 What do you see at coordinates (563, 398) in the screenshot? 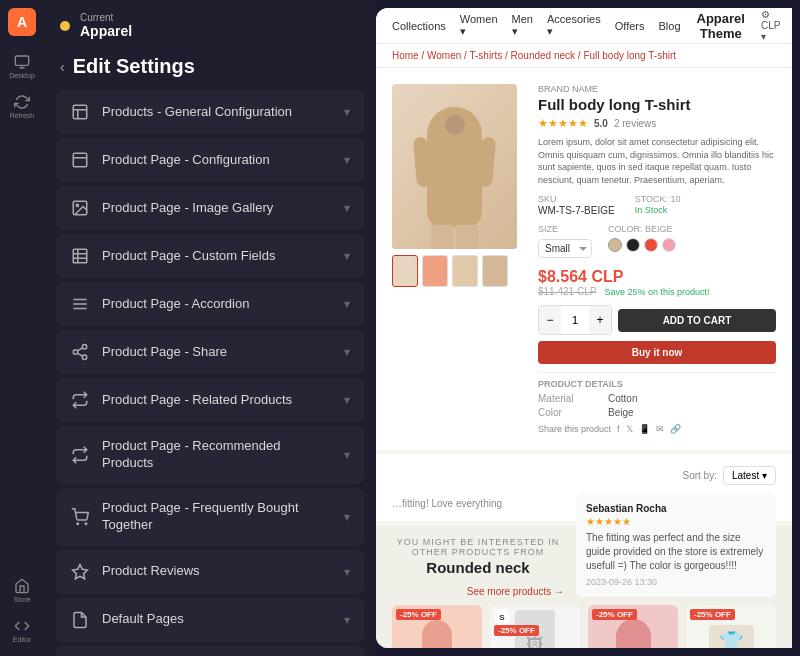
I see `material-label: Material` at bounding box center [563, 398].